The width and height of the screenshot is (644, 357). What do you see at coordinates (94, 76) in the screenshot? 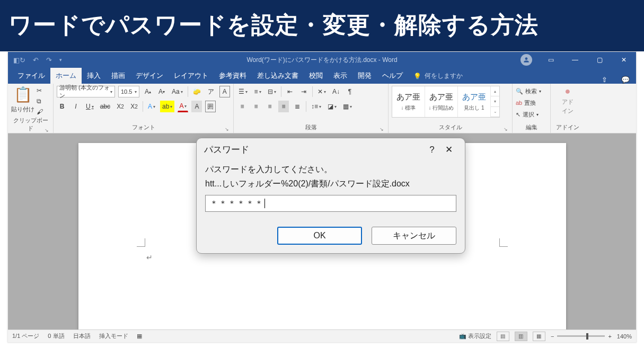
I see `tab-insert: 挿入` at bounding box center [94, 76].